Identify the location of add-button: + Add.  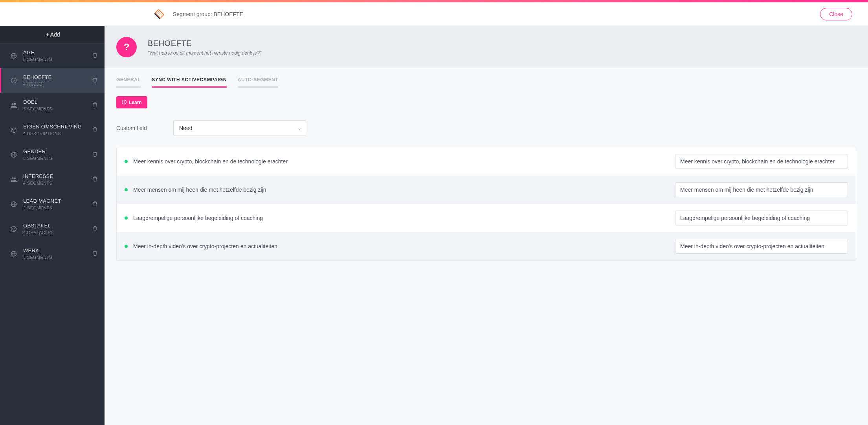
(52, 35).